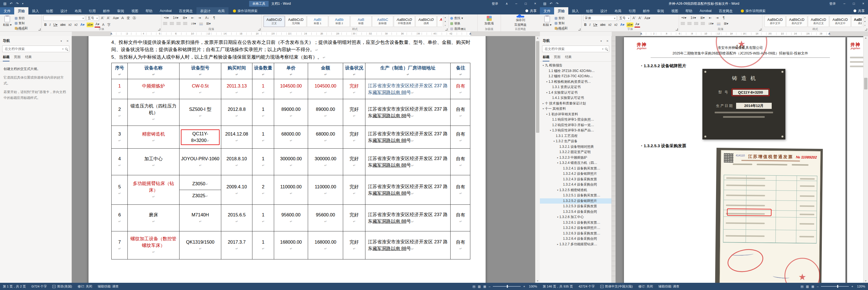  Describe the element at coordinates (520, 22) in the screenshot. I see `save-to-baidu-button: 保存到 百度网盘` at that location.